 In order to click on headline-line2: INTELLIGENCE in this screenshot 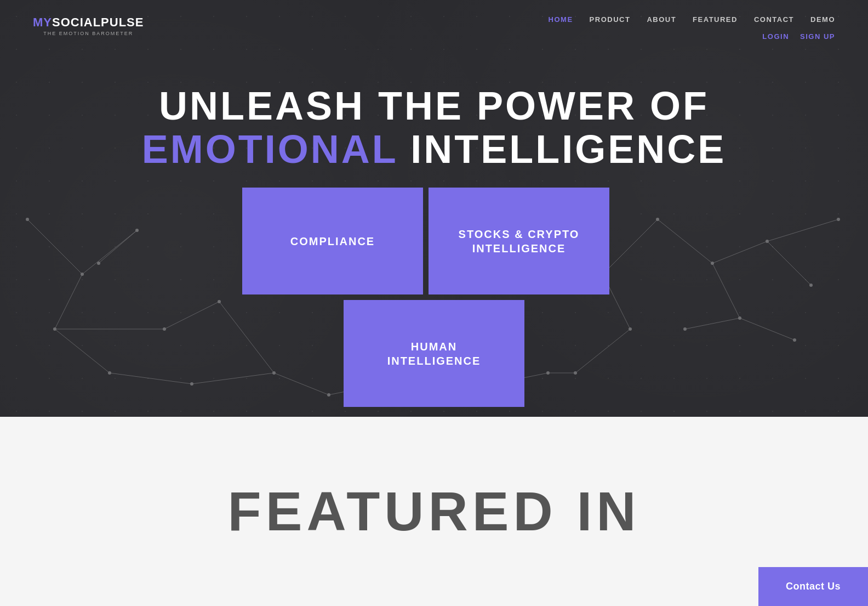, I will do `click(568, 149)`.